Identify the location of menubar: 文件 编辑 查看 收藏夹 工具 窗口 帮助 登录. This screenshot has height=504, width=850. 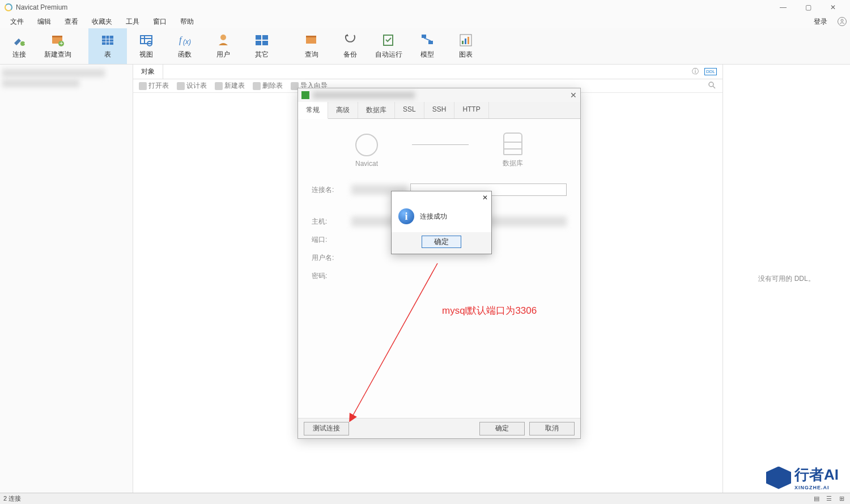
(425, 22).